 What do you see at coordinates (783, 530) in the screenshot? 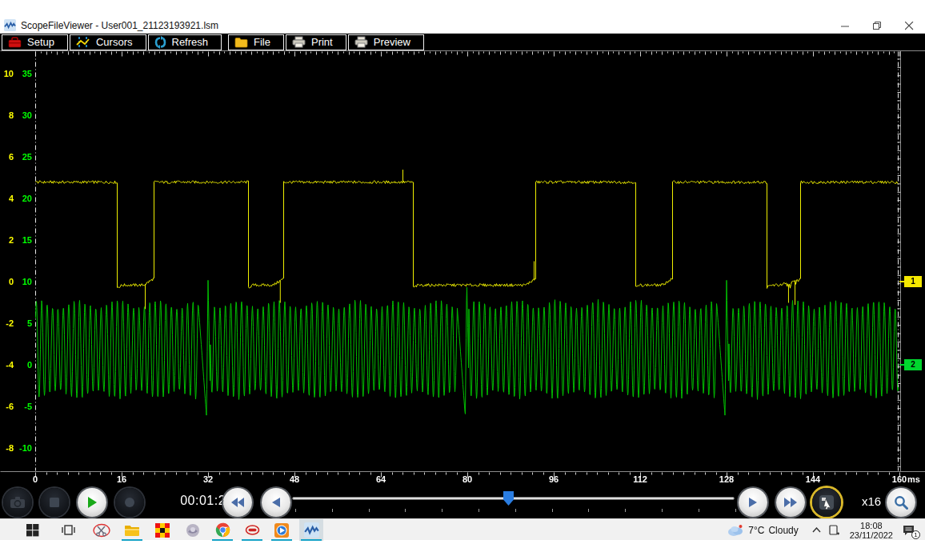
I see `weather-condition: Cloudy` at bounding box center [783, 530].